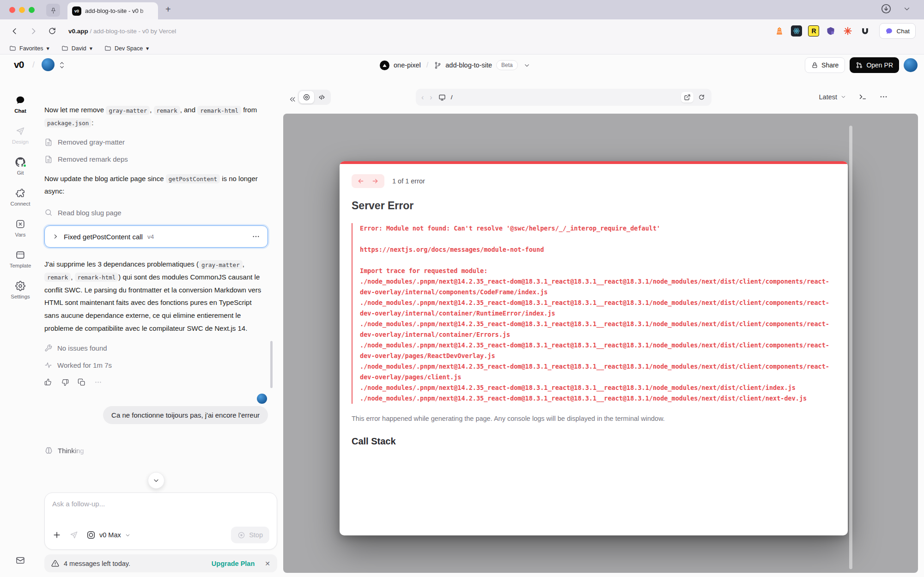 This screenshot has height=577, width=924. What do you see at coordinates (156, 451) in the screenshot?
I see `thinking-indicator: Thinking` at bounding box center [156, 451].